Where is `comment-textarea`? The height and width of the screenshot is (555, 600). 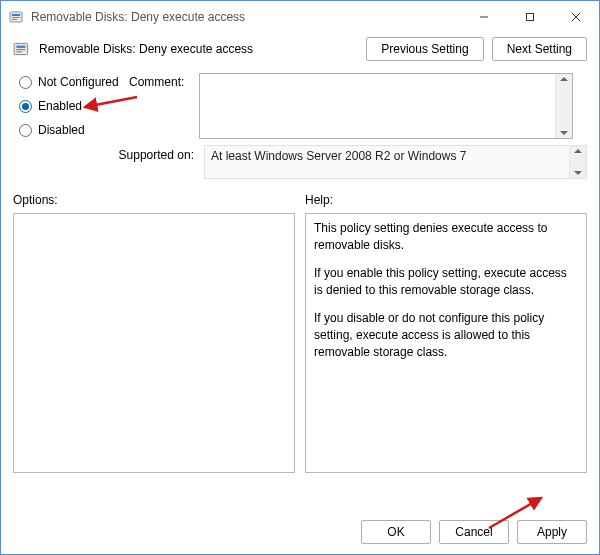 comment-textarea is located at coordinates (386, 106).